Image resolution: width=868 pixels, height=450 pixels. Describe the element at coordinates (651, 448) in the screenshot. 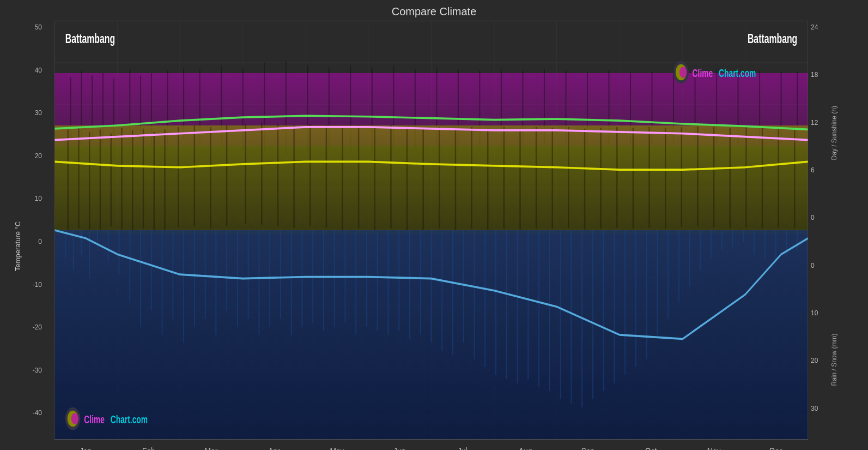

I see `svg-text: Oct` at that location.